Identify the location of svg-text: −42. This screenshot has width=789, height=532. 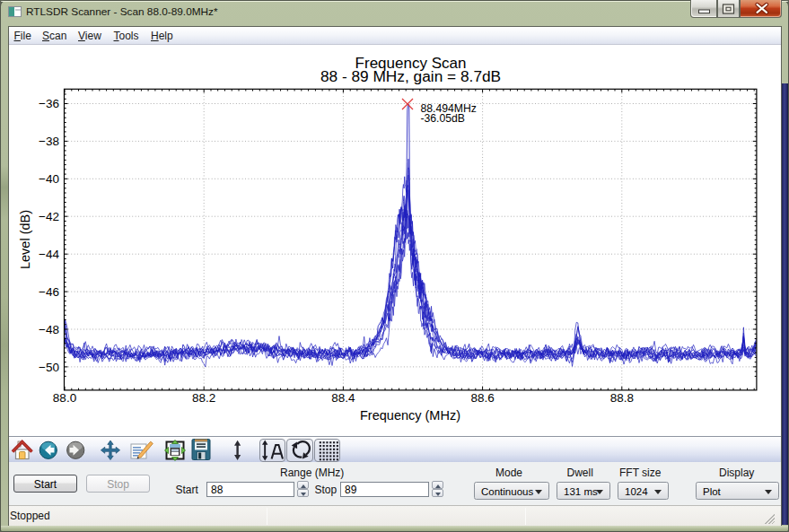
(48, 217).